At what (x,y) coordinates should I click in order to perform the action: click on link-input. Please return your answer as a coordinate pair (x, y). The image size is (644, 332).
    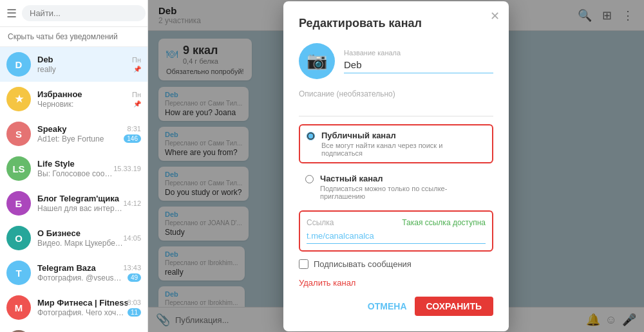
    Looking at the image, I should click on (396, 237).